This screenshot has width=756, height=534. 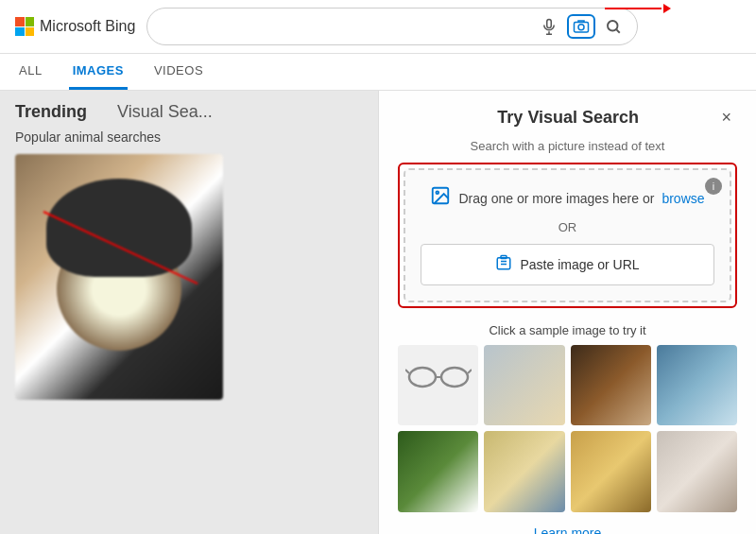 What do you see at coordinates (20, 32) in the screenshot?
I see `logo-blue-quad` at bounding box center [20, 32].